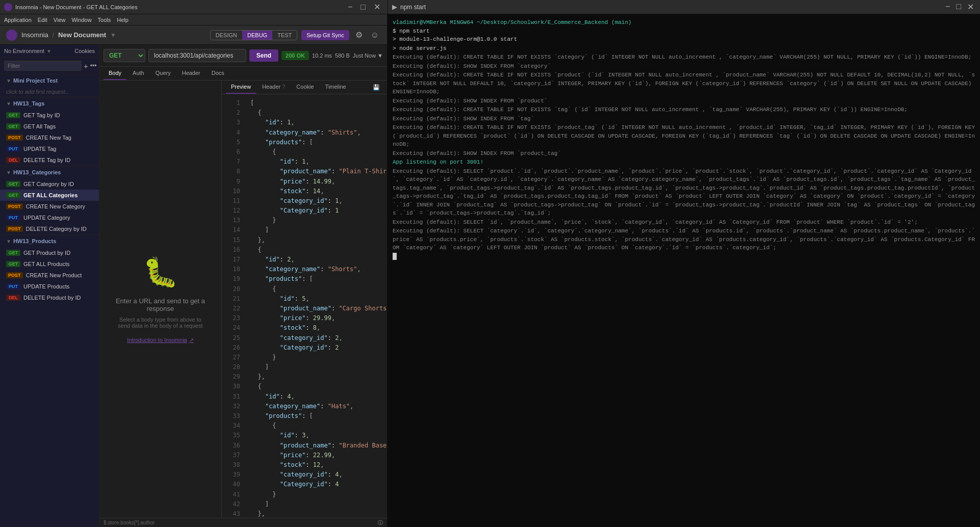  Describe the element at coordinates (264, 56) in the screenshot. I see `send-button: Send` at that location.